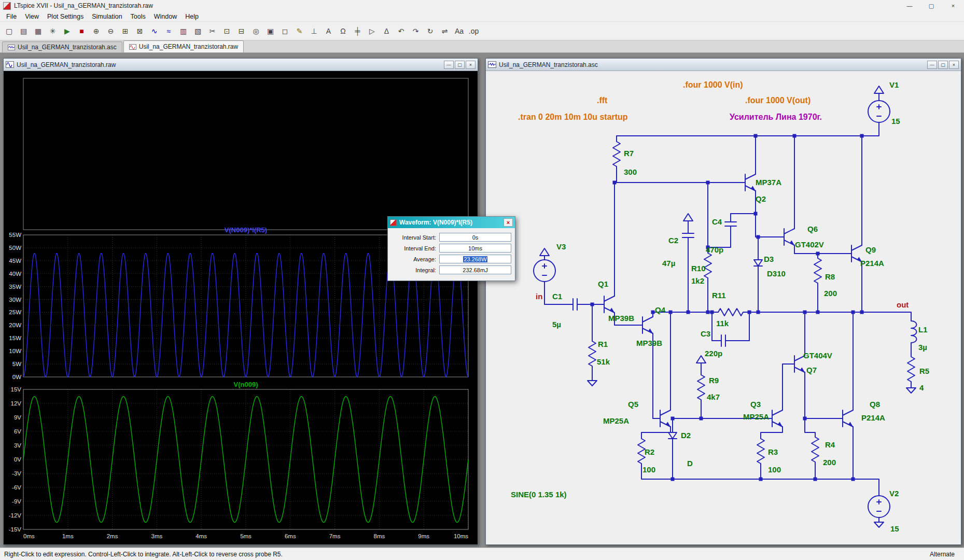 The width and height of the screenshot is (964, 560). What do you see at coordinates (815, 450) in the screenshot?
I see `resistor-R4` at bounding box center [815, 450].